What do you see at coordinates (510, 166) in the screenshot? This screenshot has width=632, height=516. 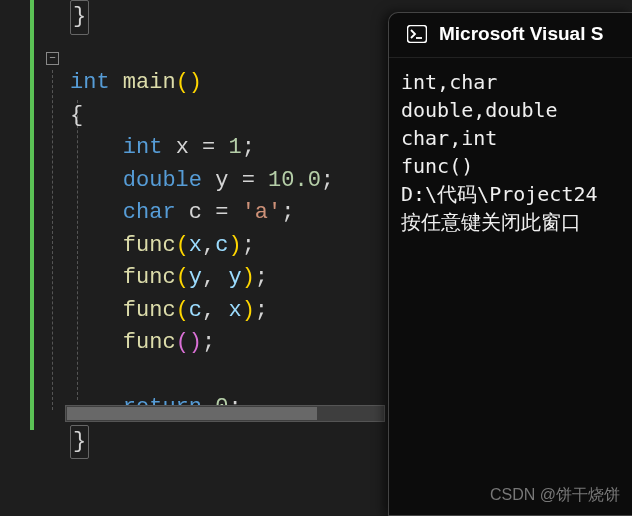 I see `output-line: func()` at bounding box center [510, 166].